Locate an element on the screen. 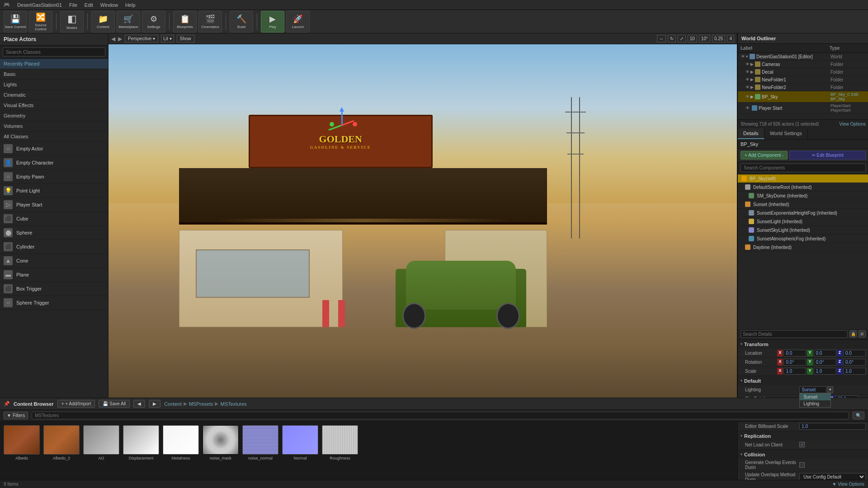 This screenshot has height=488, width=868. list-item: ⬛ Cylinder is located at coordinates (54, 247).